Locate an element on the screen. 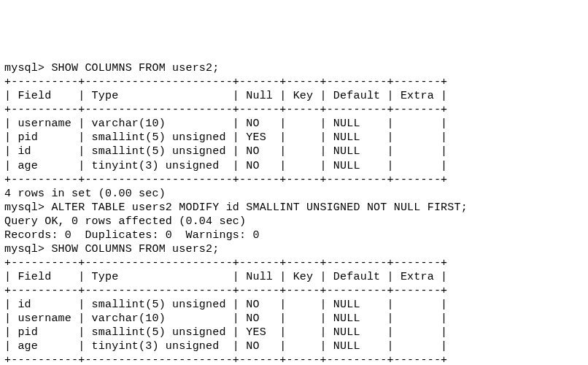 Image resolution: width=588 pixels, height=365 pixels. table1-line-4: | pid | smallint(5) unsigned | YES | | N… is located at coordinates (294, 137).